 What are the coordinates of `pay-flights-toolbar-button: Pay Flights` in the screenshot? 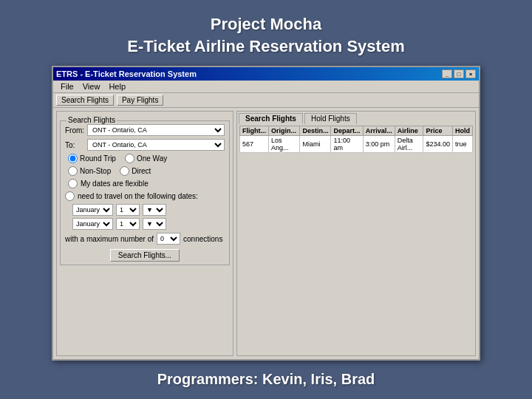 It's located at (140, 100).